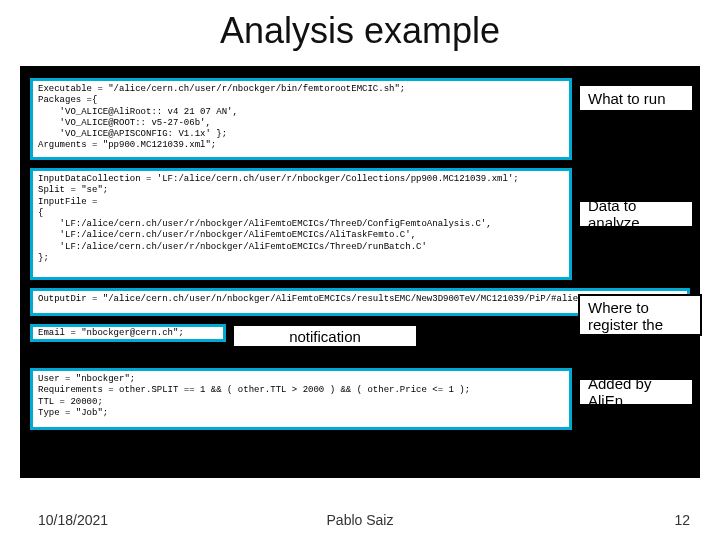 This screenshot has height=540, width=720. Describe the element at coordinates (360, 520) in the screenshot. I see `footer-author: Pablo Saiz` at that location.